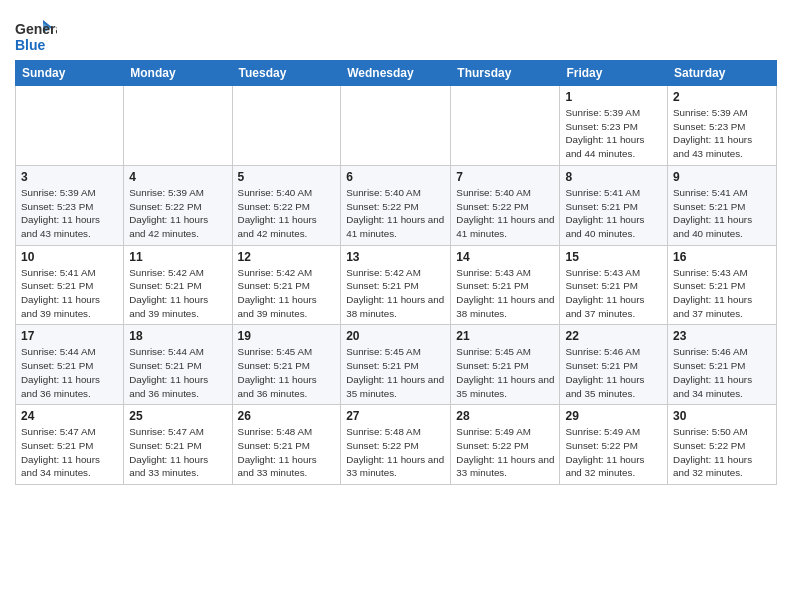 Image resolution: width=792 pixels, height=612 pixels. What do you see at coordinates (178, 257) in the screenshot?
I see `day-number: 11` at bounding box center [178, 257].